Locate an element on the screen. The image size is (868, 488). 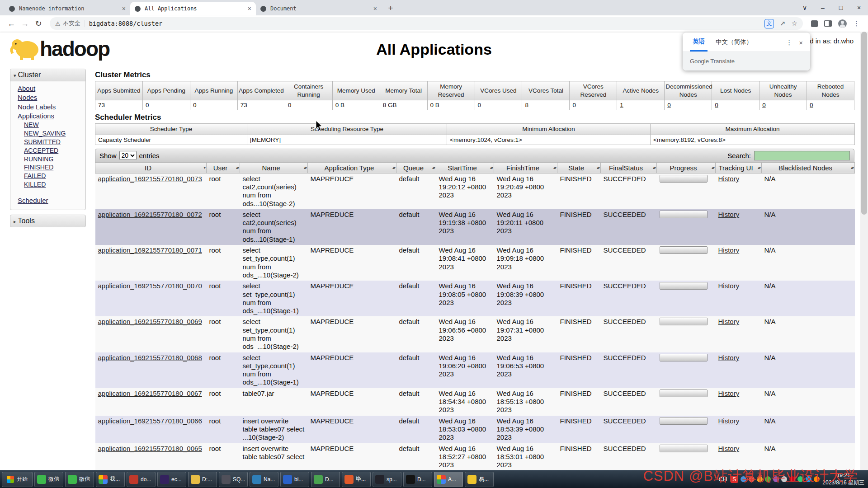
scrollbar-thumb is located at coordinates (864, 123).